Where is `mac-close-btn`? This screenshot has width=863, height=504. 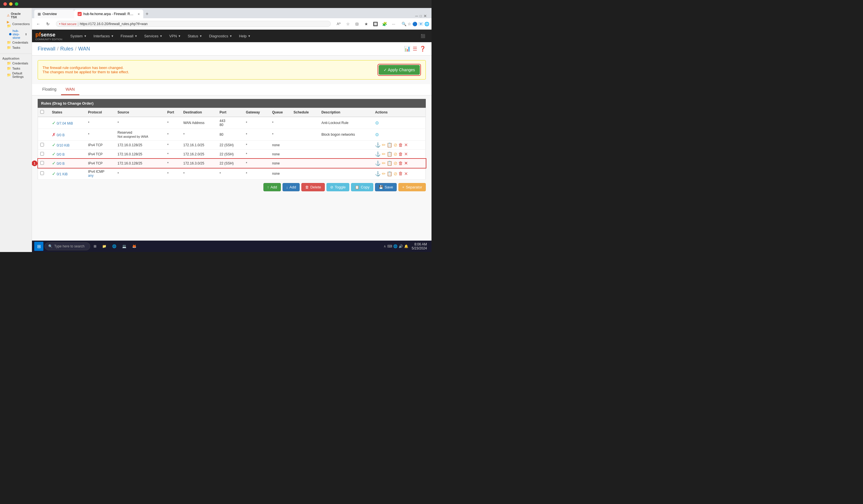 mac-close-btn is located at coordinates (5, 4).